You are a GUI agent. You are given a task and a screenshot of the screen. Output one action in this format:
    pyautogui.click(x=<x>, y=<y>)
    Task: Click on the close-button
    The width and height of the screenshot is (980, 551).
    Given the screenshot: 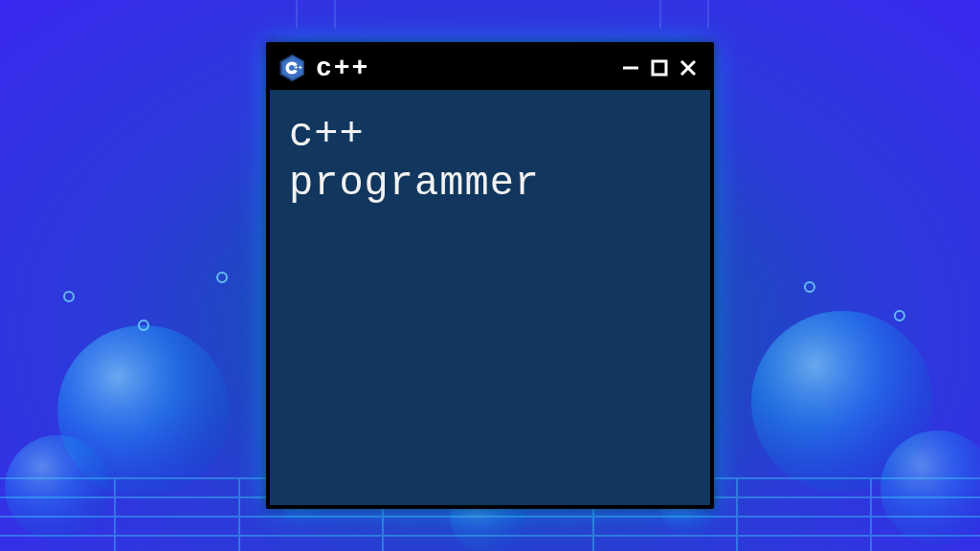 What is the action you would take?
    pyautogui.click(x=688, y=68)
    